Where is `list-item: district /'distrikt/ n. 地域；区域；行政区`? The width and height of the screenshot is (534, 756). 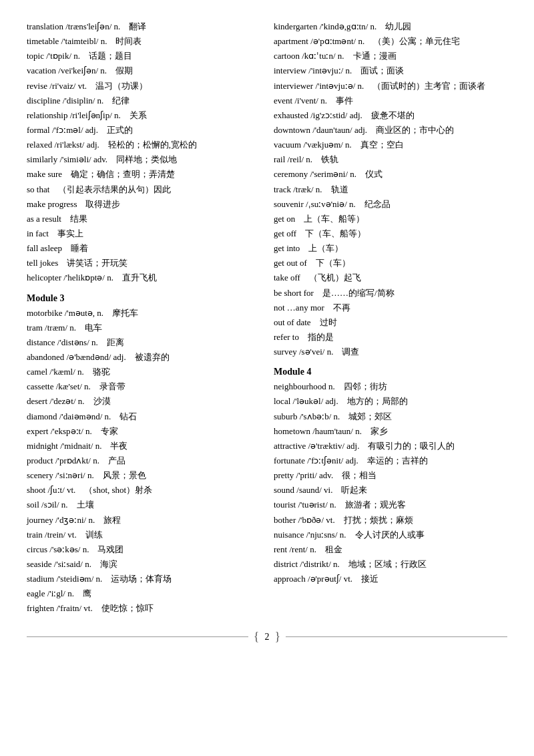
list-item: district /'distrikt/ n. 地域；区域；行政区 is located at coordinates (390, 564).